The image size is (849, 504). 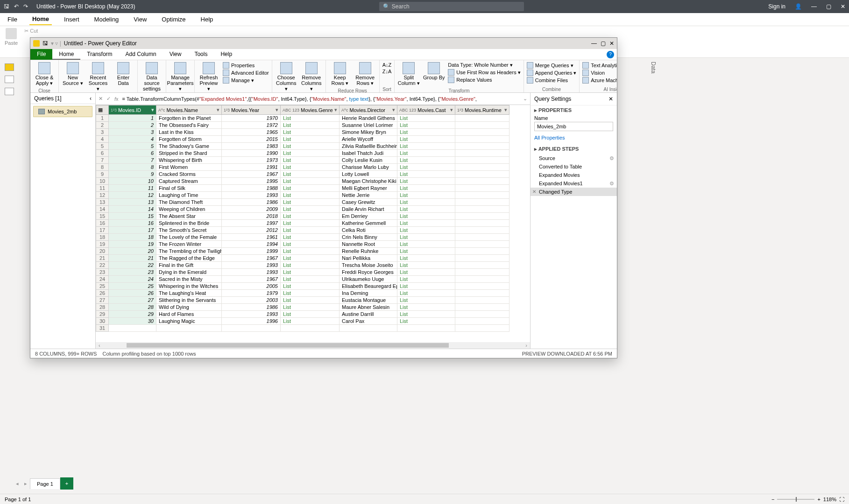 I want to click on cell-id: 3, so click(x=133, y=133).